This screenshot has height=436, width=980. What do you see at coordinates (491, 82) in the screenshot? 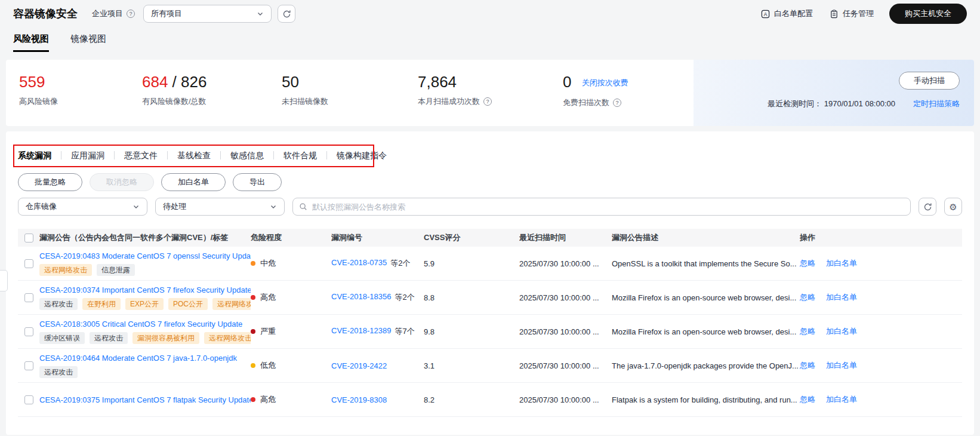
I see `stat-month-scans-value: 7,864` at bounding box center [491, 82].